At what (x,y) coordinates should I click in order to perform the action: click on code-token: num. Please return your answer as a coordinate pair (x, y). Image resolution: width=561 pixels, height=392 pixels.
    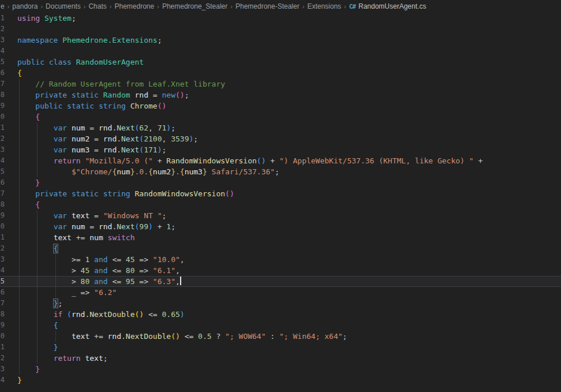
    Looking at the image, I should click on (96, 238).